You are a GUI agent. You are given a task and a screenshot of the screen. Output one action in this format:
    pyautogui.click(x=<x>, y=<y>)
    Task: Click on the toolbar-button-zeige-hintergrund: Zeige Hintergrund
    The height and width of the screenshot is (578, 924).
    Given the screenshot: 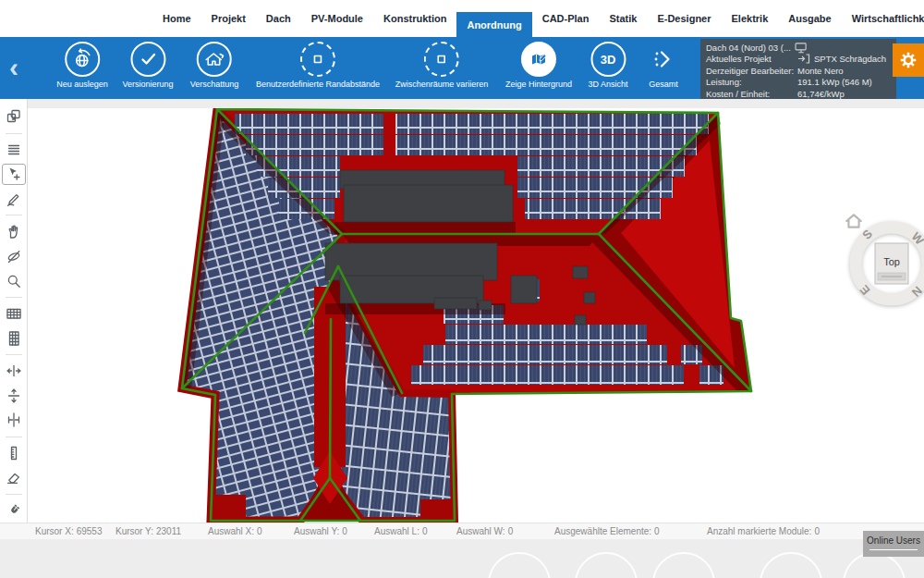 What is the action you would take?
    pyautogui.click(x=539, y=65)
    